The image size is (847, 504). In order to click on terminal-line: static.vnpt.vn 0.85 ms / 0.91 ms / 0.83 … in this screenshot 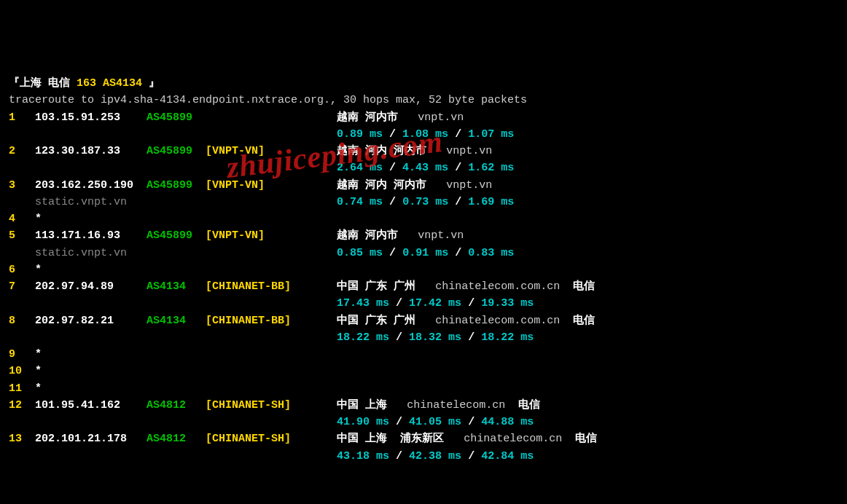, I will do `click(424, 253)`.